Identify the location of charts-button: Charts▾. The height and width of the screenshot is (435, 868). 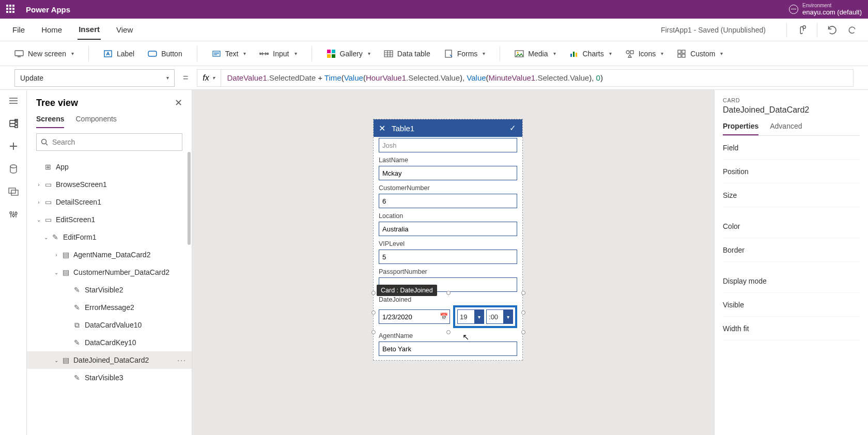
(591, 54).